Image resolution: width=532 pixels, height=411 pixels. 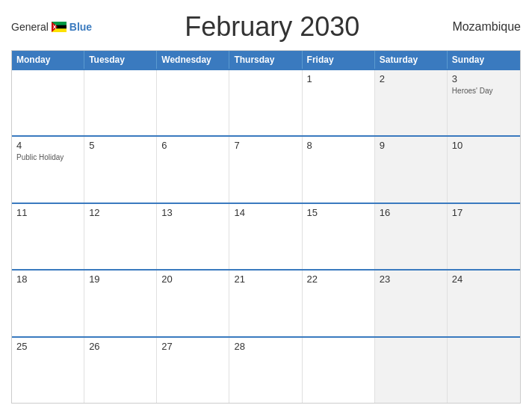 I want to click on calendar-cell: 27, so click(x=193, y=371).